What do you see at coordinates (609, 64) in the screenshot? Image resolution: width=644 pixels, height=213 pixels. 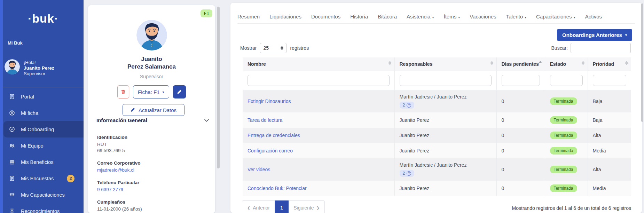 I see `column-header-prioridad: Prioridad` at bounding box center [609, 64].